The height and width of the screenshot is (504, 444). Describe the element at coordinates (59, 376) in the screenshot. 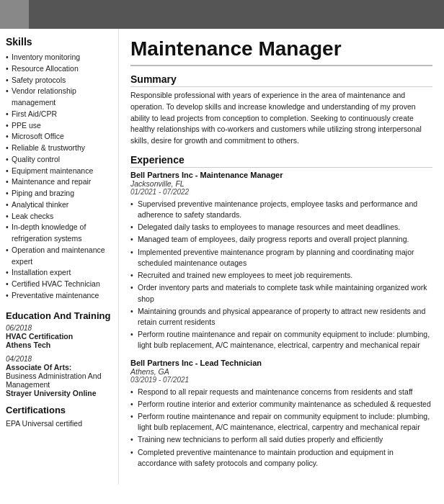

I see `edu-entry: 04/2018 Associate Of Arts: Business Admi…` at that location.